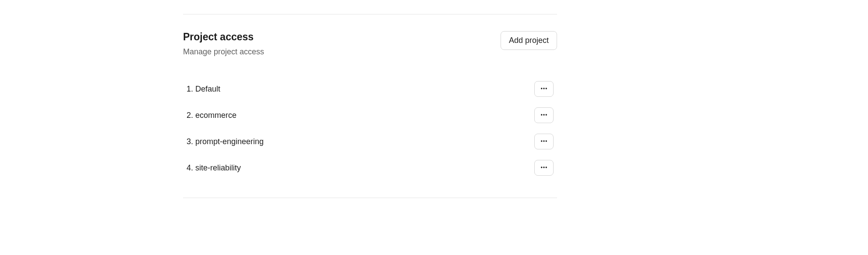 This screenshot has width=868, height=255. I want to click on project-name: prompt-engineering, so click(225, 142).